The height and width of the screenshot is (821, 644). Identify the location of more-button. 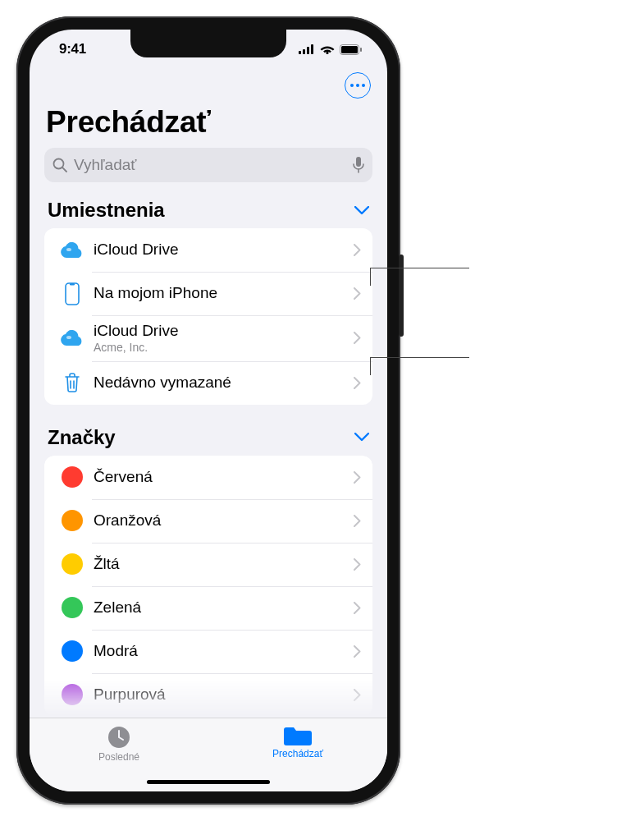
(358, 85).